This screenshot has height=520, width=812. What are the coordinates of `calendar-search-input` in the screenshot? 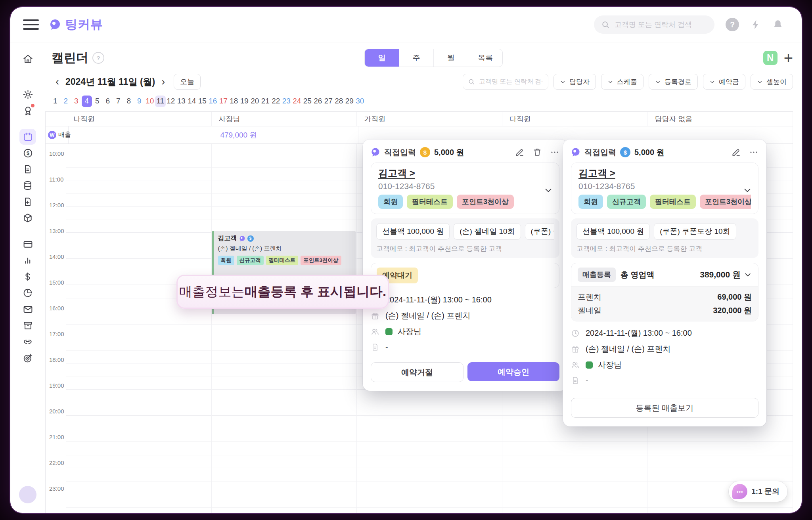 It's located at (511, 82).